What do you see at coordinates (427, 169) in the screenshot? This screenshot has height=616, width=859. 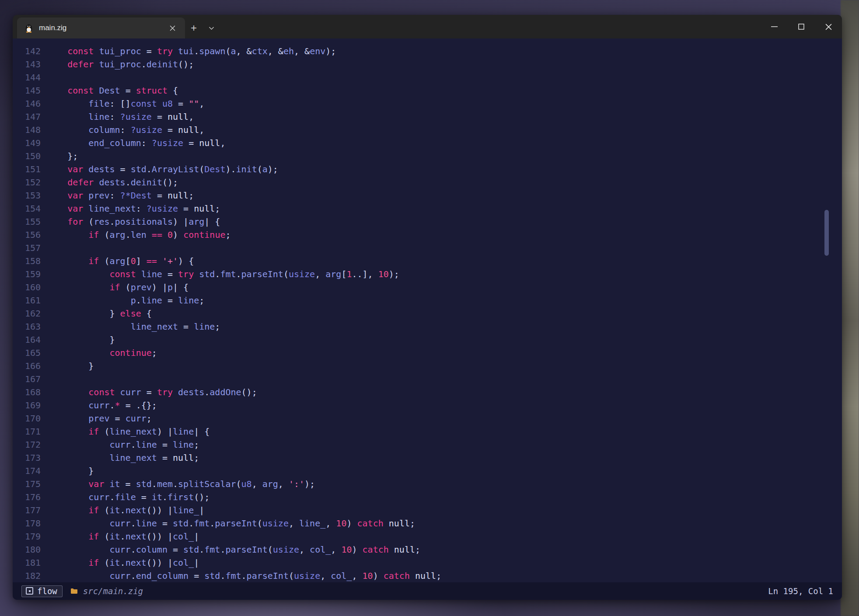 I see `code-line: 151 var dests = std.ArrayList(Dest).init…` at bounding box center [427, 169].